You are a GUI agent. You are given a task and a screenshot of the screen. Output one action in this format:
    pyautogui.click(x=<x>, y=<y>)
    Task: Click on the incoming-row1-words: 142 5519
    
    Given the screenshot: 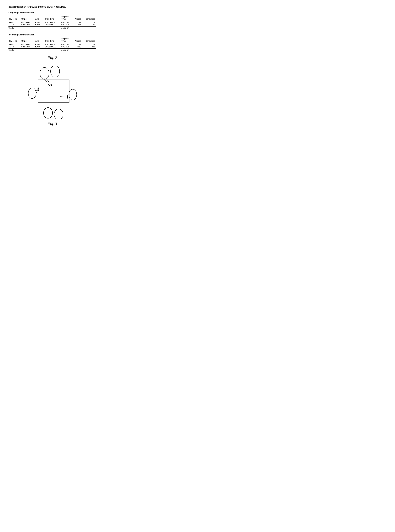 What is the action you would take?
    pyautogui.click(x=78, y=46)
    